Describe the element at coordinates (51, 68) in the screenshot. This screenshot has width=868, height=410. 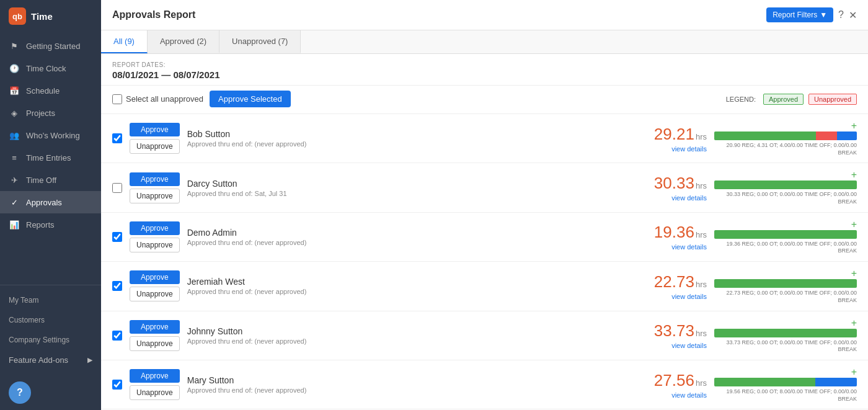
I see `sidebar-item-time-clock: 🕐 Time Clock` at that location.